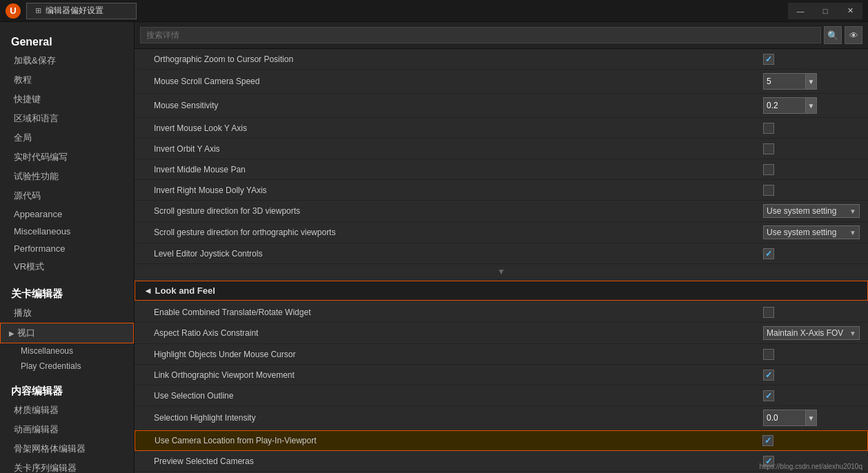  I want to click on sidebar-play: 播放, so click(67, 313).